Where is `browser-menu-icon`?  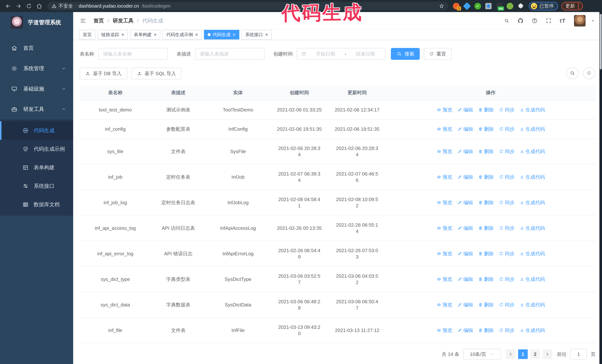
browser-menu-icon is located at coordinates (579, 6).